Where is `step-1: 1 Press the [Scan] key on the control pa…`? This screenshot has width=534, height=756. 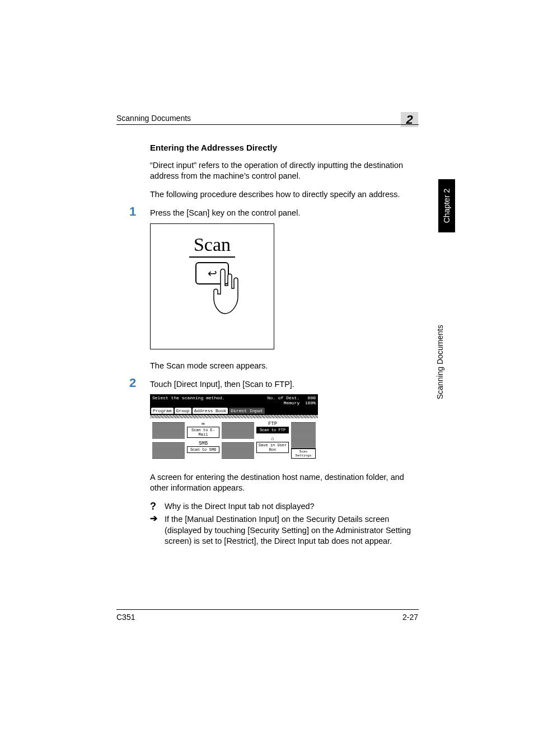
step-1: 1 Press the [Scan] key on the control pa… is located at coordinates (285, 290).